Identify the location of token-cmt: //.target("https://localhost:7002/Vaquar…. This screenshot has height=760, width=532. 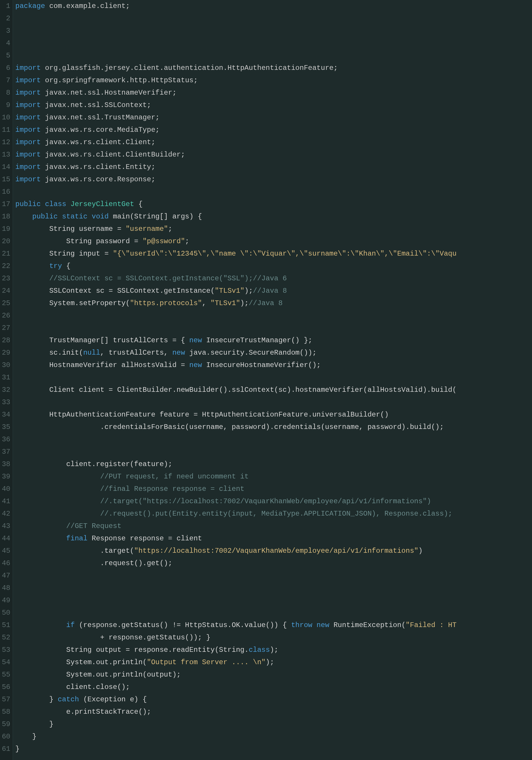
(266, 501).